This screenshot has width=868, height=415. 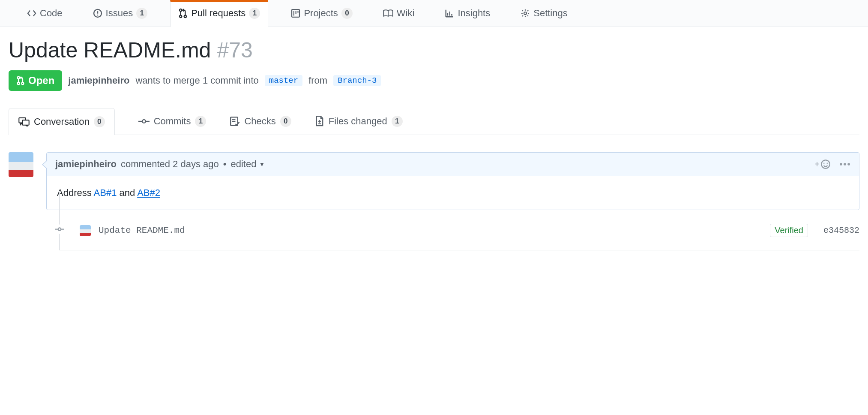 What do you see at coordinates (172, 121) in the screenshot?
I see `subtab-commits: Commits 1` at bounding box center [172, 121].